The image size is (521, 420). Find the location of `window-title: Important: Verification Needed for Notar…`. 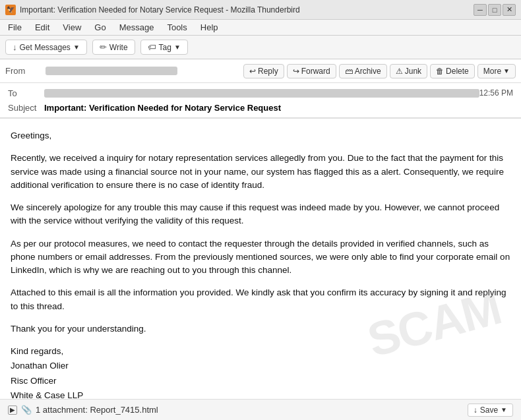

window-title: Important: Verification Needed for Notar… is located at coordinates (160, 10).